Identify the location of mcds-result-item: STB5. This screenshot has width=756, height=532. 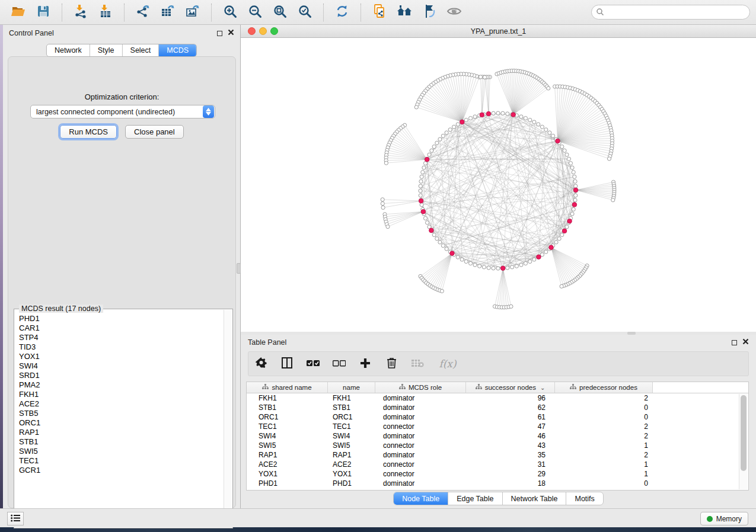
(119, 414).